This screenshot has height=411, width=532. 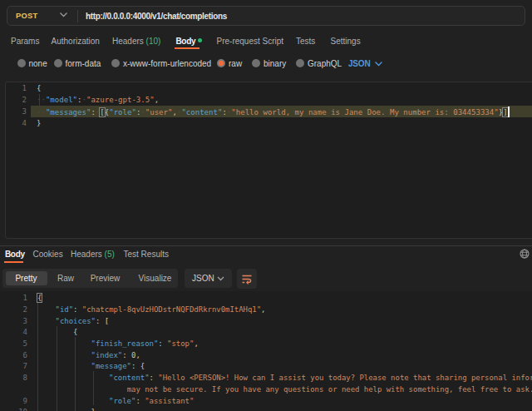 I want to click on wrap-line-icon, so click(x=247, y=279).